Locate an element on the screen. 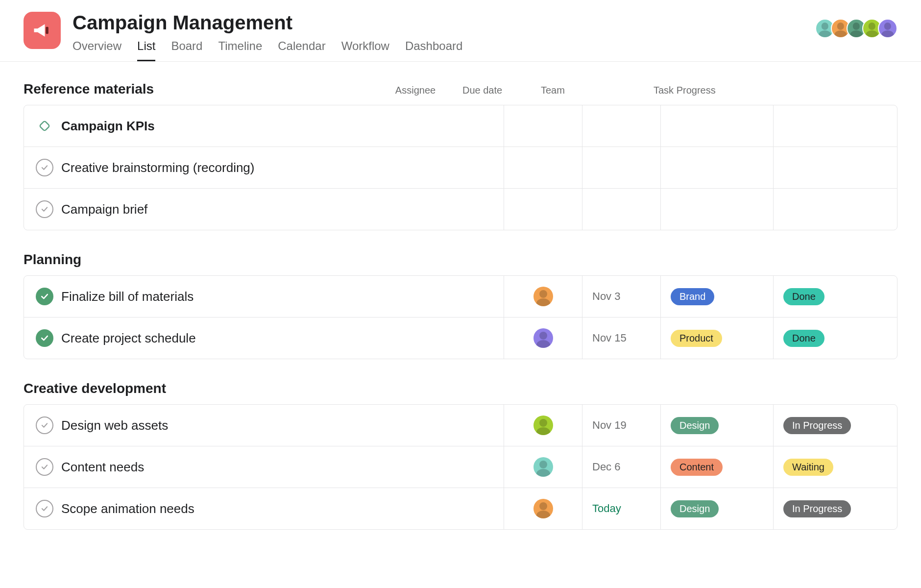 The height and width of the screenshot is (588, 921). tab-timeline: Timeline is located at coordinates (240, 50).